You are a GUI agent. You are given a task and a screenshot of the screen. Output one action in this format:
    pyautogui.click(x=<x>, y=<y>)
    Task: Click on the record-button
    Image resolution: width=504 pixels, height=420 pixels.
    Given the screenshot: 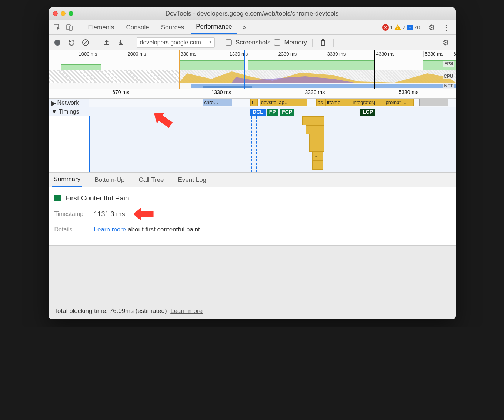 What is the action you would take?
    pyautogui.click(x=57, y=43)
    